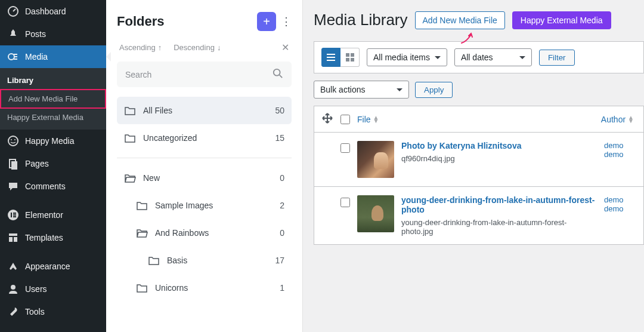 This screenshot has width=644, height=332. I want to click on folder-name: Unicorns, so click(213, 288).